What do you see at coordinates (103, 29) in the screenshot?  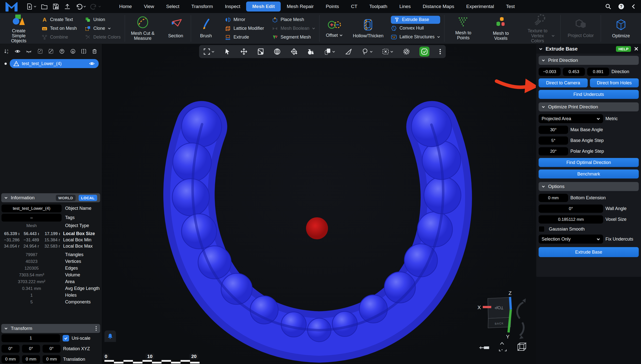 I see `clone-button: Clone` at bounding box center [103, 29].